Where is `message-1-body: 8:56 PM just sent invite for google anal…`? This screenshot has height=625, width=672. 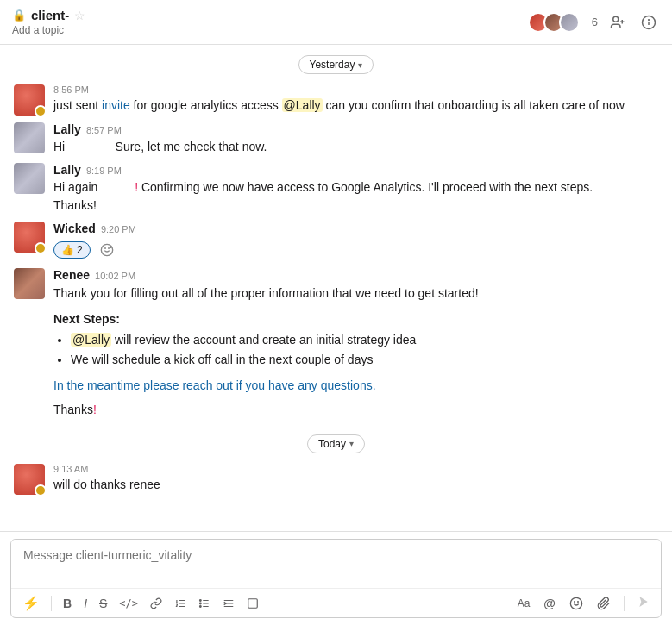 message-1-body: 8:56 PM just sent invite for google anal… is located at coordinates (355, 100).